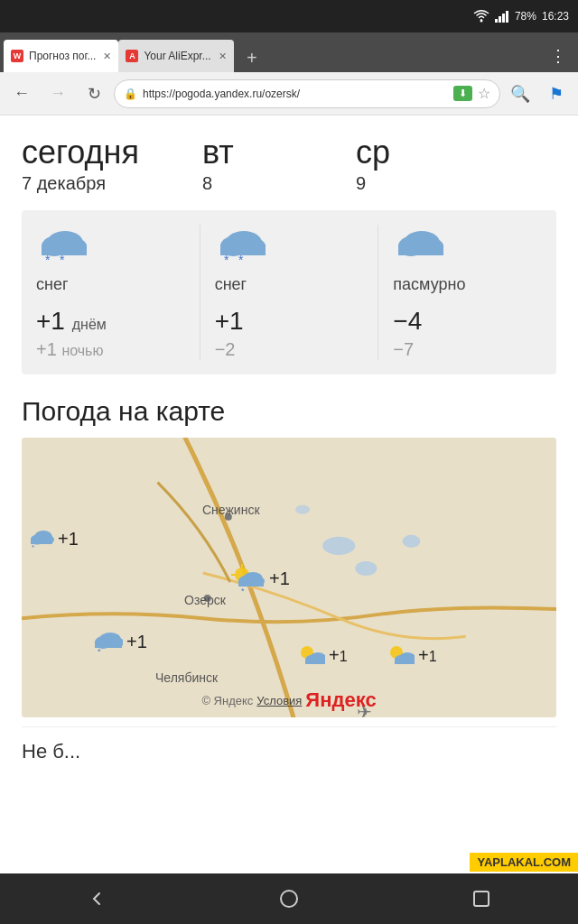  Describe the element at coordinates (228, 700) in the screenshot. I see `map-copyright: © Яндекс` at that location.